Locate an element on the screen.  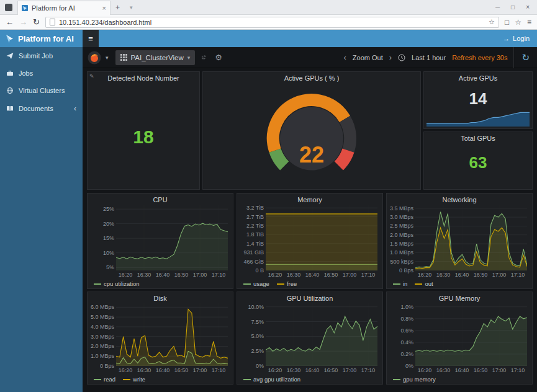
y-tick-label: 7.5% is located at coordinates (257, 322).